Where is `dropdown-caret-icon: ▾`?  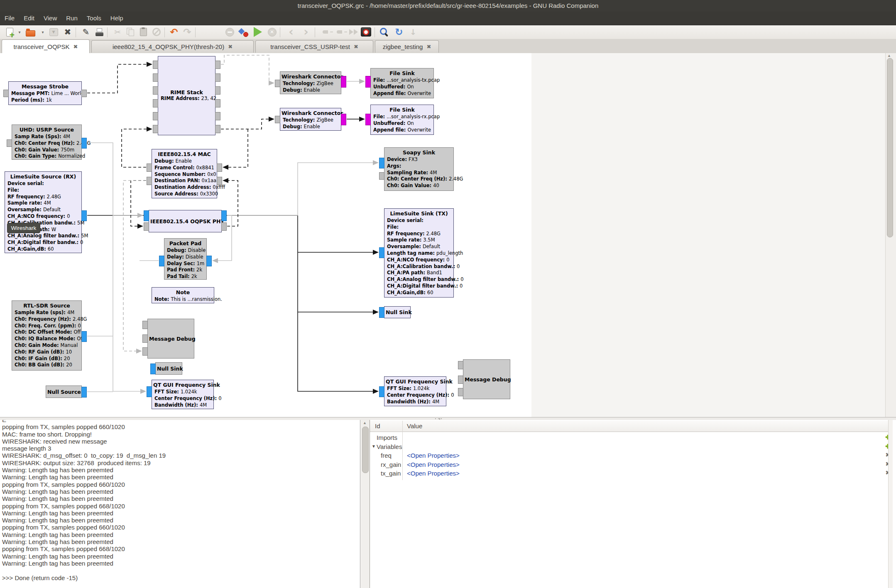
dropdown-caret-icon: ▾ is located at coordinates (20, 32).